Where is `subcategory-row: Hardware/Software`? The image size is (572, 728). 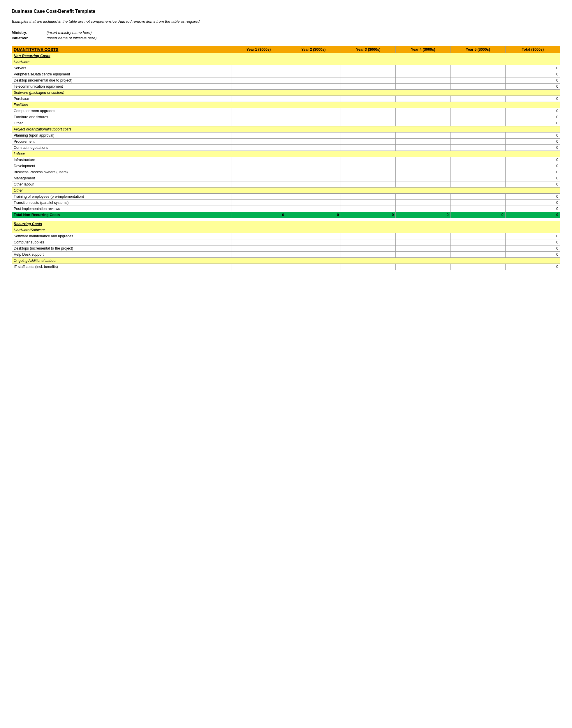 subcategory-row: Hardware/Software is located at coordinates (286, 230).